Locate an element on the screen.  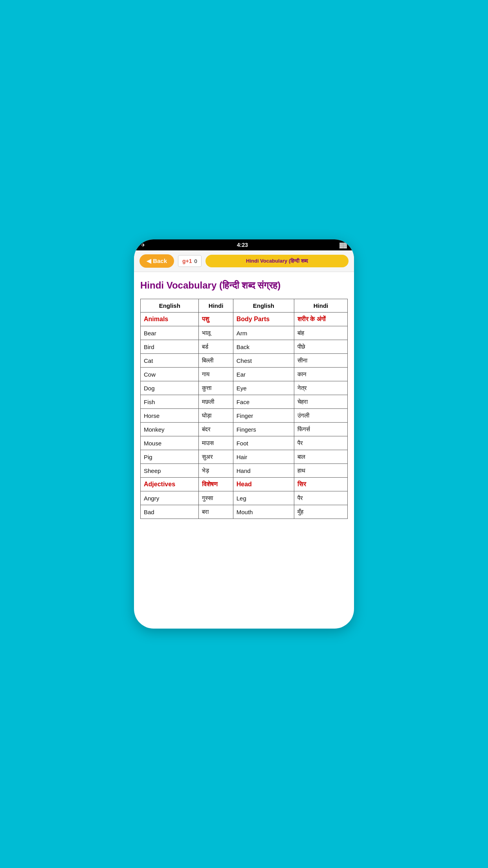
vocab-table: English Hindi English Hindi Animals पशु … is located at coordinates (244, 409).